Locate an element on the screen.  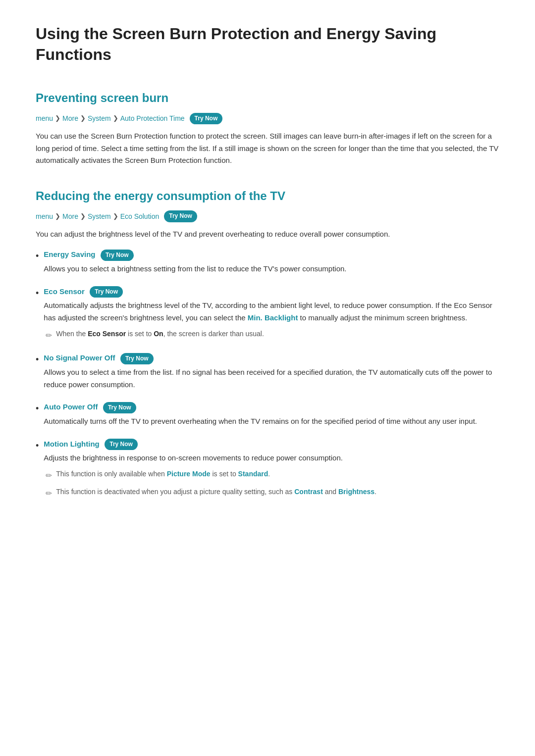
breadcrumb2-more: More is located at coordinates (70, 216).